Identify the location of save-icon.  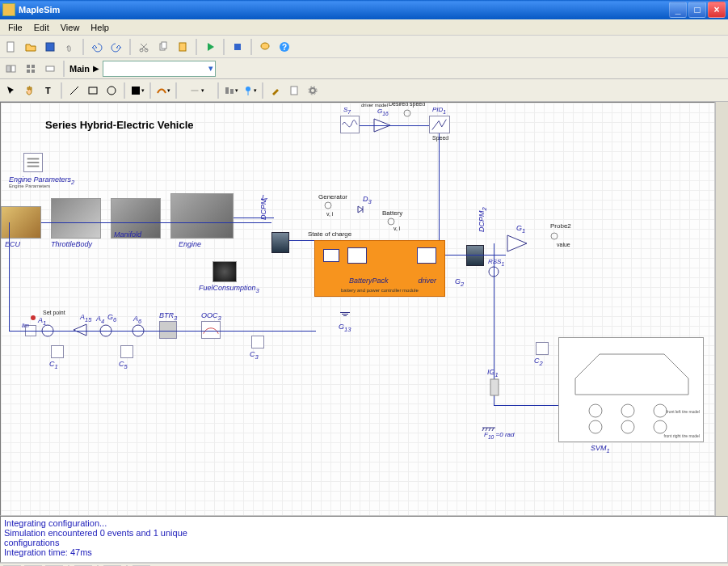
(50, 47).